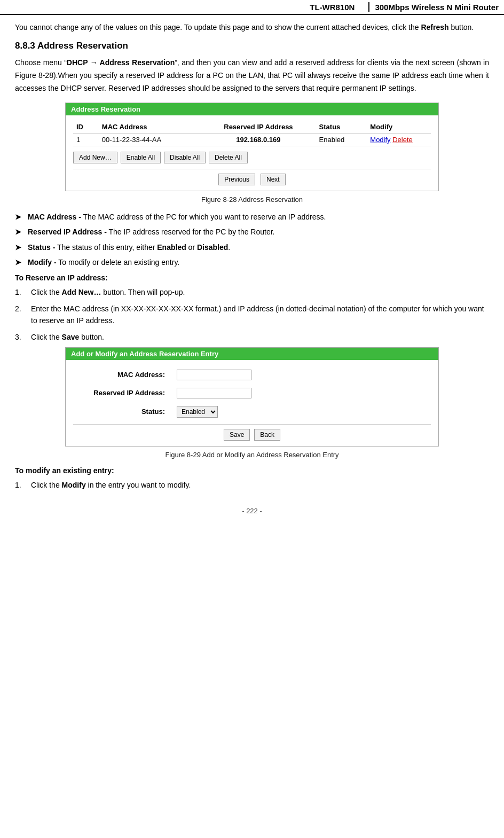 The width and height of the screenshot is (504, 838). Describe the element at coordinates (23, 292) in the screenshot. I see `step-1-num: 1.` at that location.